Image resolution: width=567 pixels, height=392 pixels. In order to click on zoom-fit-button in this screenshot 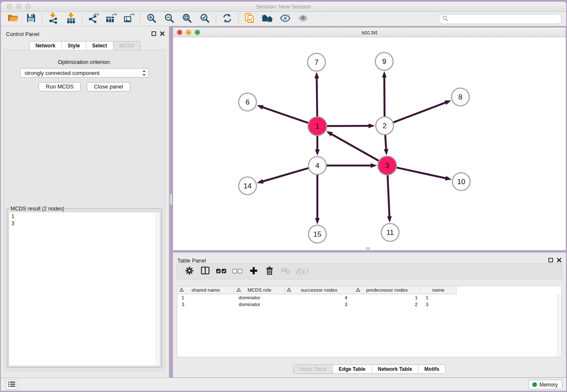, I will do `click(187, 19)`.